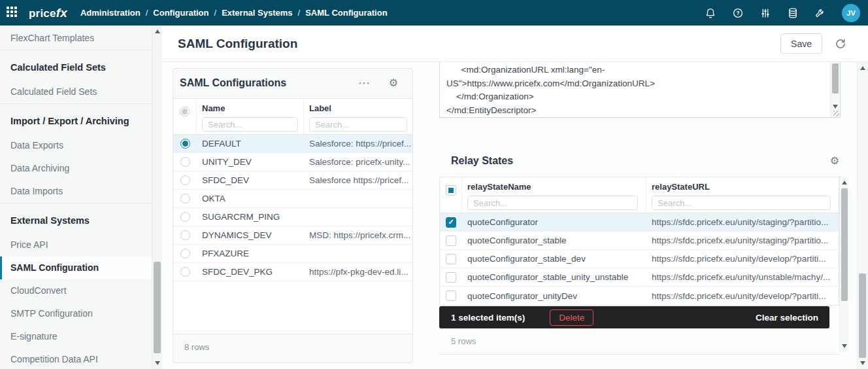  I want to click on relaystateurl-search-input, so click(741, 203).